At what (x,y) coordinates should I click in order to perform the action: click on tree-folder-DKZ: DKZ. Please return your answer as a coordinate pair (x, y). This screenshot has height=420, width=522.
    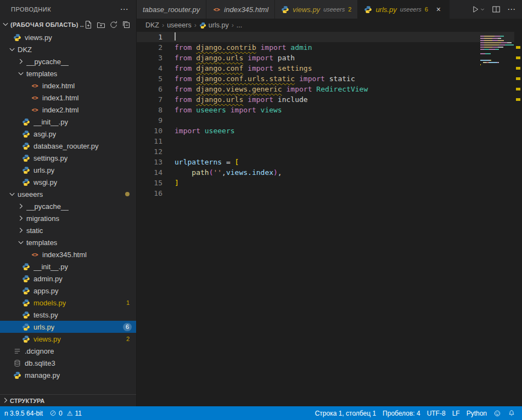
    Looking at the image, I should click on (68, 49).